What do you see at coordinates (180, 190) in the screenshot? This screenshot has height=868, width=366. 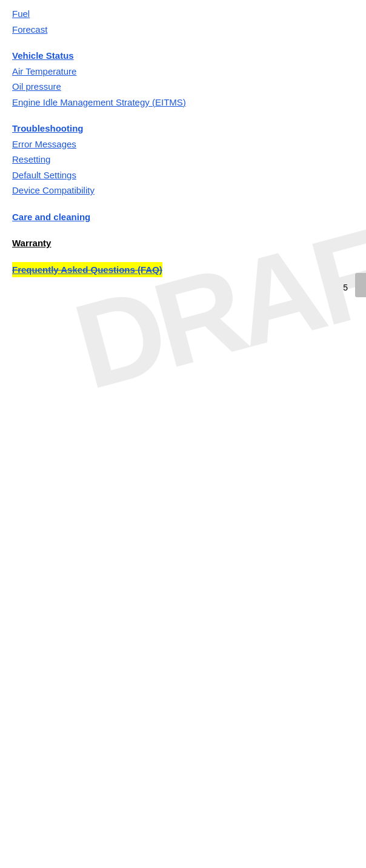 I see `device-compatibility-link: Device Compatibility` at bounding box center [180, 190].